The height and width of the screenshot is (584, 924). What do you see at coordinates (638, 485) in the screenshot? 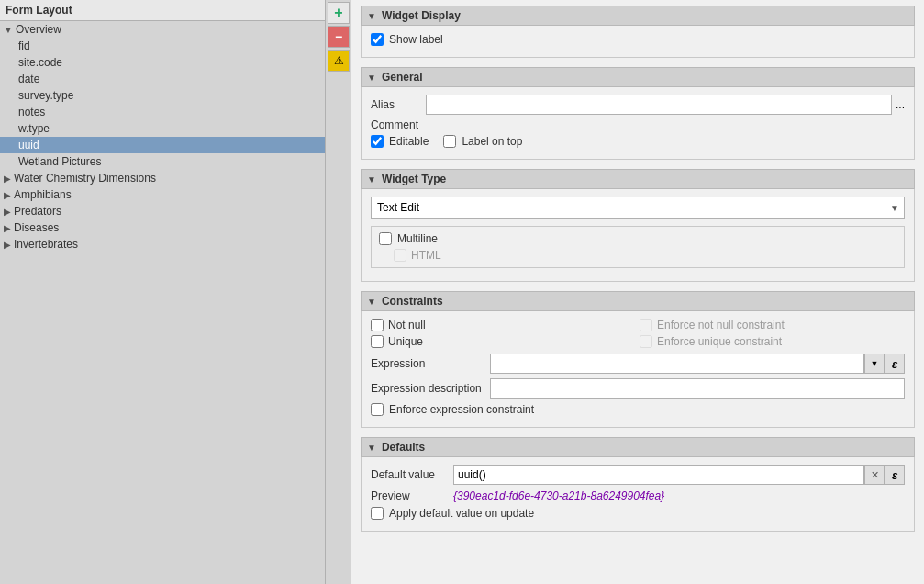
I see `defaults-section: ▼ Defaults Default value ✕ ε Preview {39…` at bounding box center [638, 485].